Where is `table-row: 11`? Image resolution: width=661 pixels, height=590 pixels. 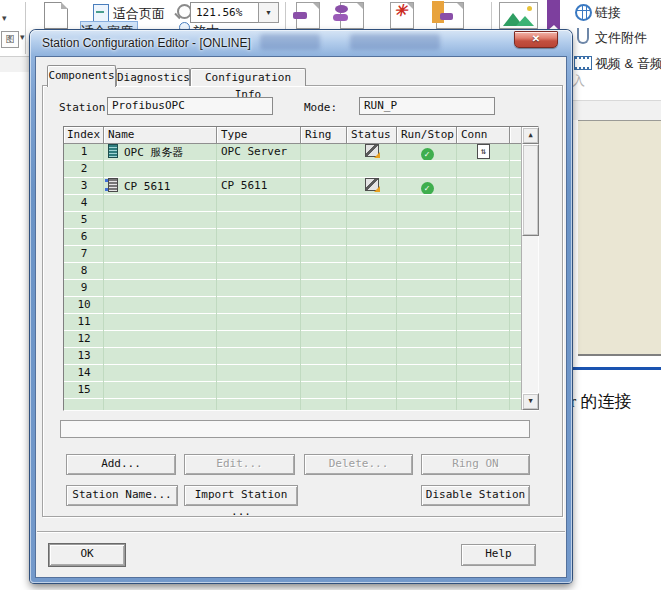 table-row: 11 is located at coordinates (293, 322).